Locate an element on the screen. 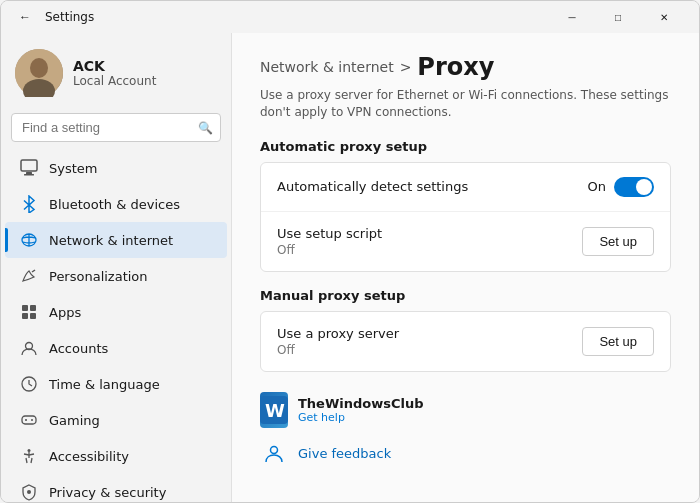  auto-detect-label: Automatically detect settings is located at coordinates (372, 186).